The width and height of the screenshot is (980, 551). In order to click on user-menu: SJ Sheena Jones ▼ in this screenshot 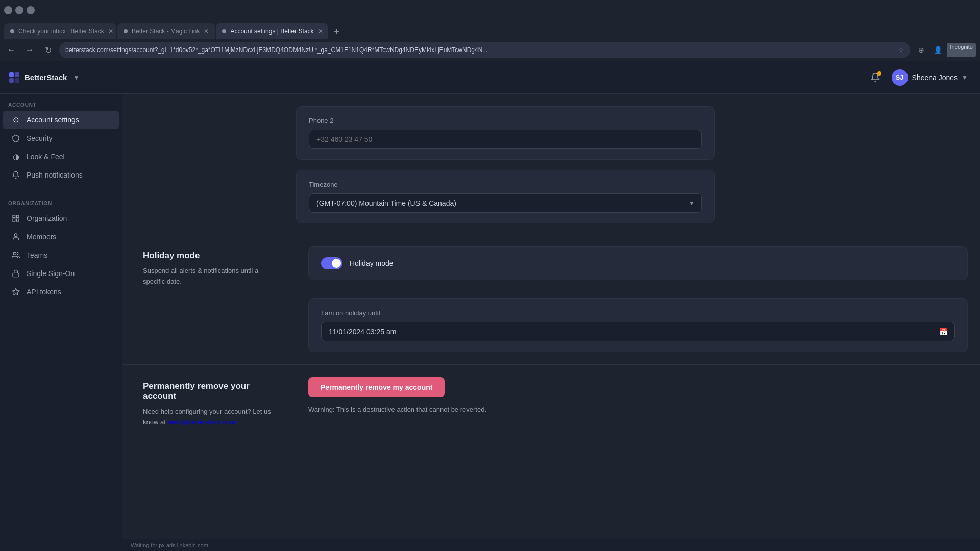, I will do `click(930, 78)`.